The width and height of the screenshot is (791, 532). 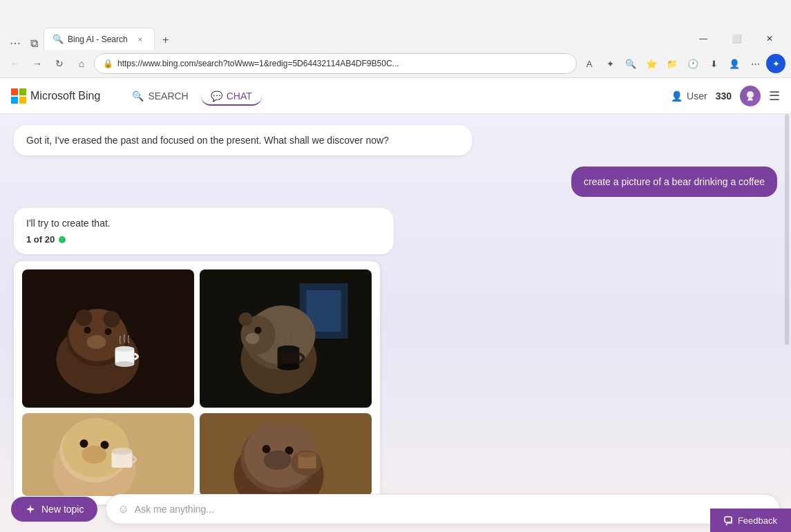 I want to click on reward-icon, so click(x=750, y=96).